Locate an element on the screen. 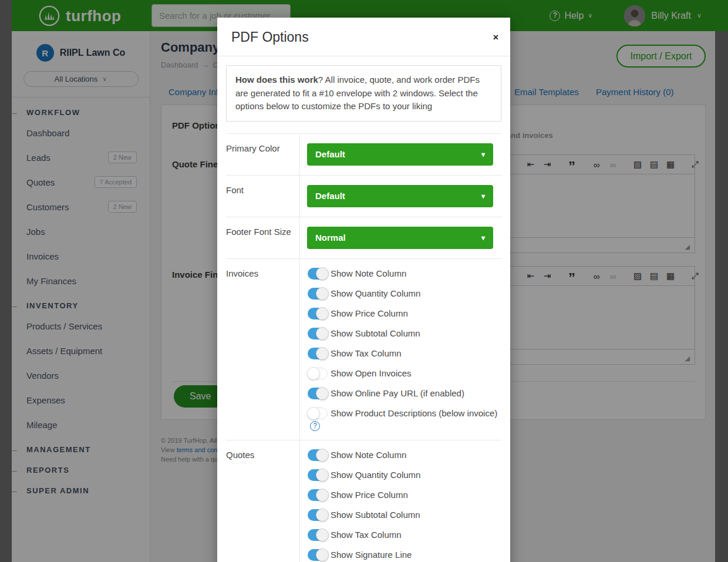  modal-row-font: FontDefault▾ is located at coordinates (364, 196).